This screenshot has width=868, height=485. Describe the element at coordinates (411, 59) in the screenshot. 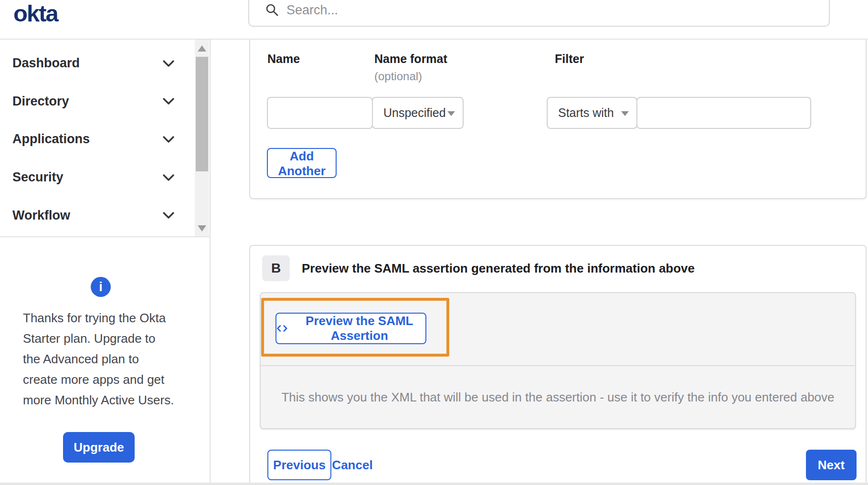

I see `name-format-column-label: Name format` at that location.